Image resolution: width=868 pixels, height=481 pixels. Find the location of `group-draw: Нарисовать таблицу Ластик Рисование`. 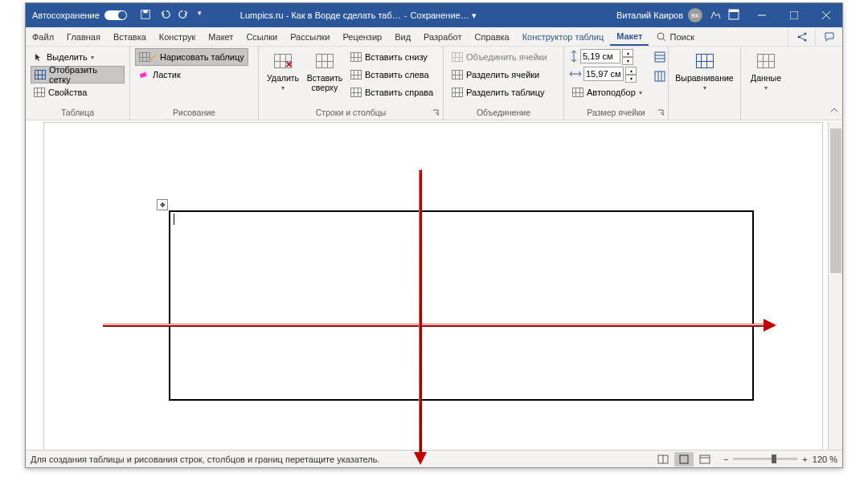

group-draw: Нарисовать таблицу Ластик Рисование is located at coordinates (194, 84).